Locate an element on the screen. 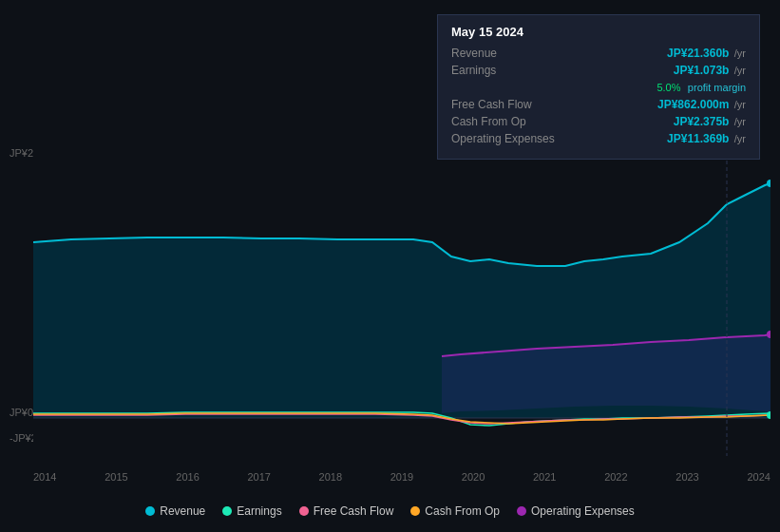 The height and width of the screenshot is (532, 780). legend-item-earnings: Earnings is located at coordinates (252, 511).